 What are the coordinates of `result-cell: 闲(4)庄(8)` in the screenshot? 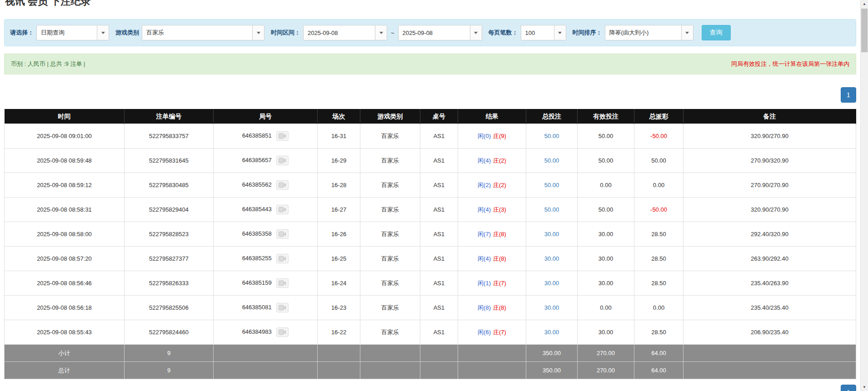 It's located at (492, 259).